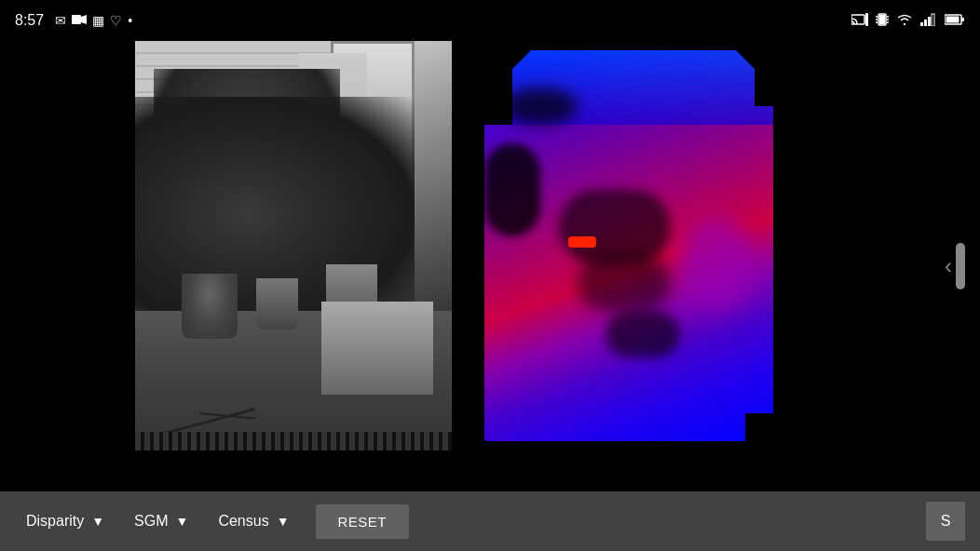 The height and width of the screenshot is (551, 980). What do you see at coordinates (65, 521) in the screenshot?
I see `disparity-dropdown: Disparity ▼` at bounding box center [65, 521].